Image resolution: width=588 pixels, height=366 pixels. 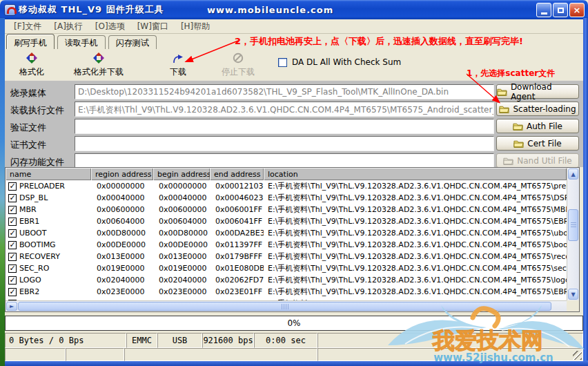 What do you see at coordinates (238, 58) in the screenshot?
I see `stop-download-icon` at bounding box center [238, 58].